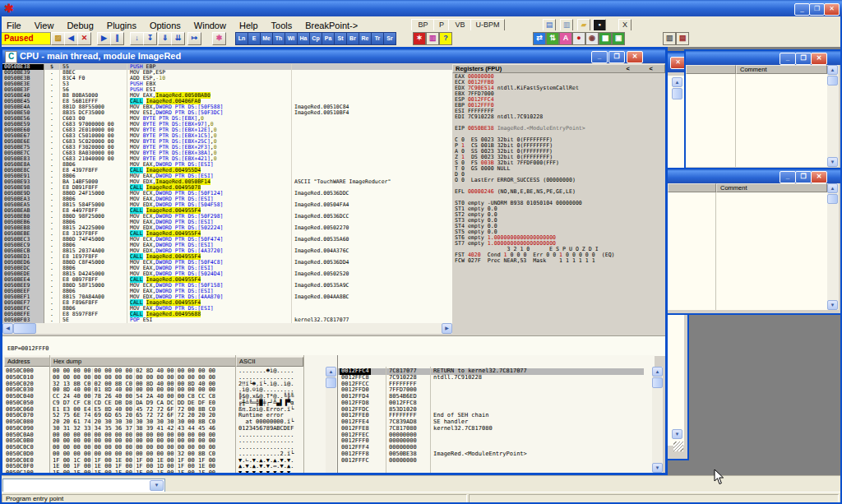  What do you see at coordinates (491, 429) in the screenshot?
I see `stack-row: 0012FFE87C817080kernel32.7C817080` at bounding box center [491, 429].